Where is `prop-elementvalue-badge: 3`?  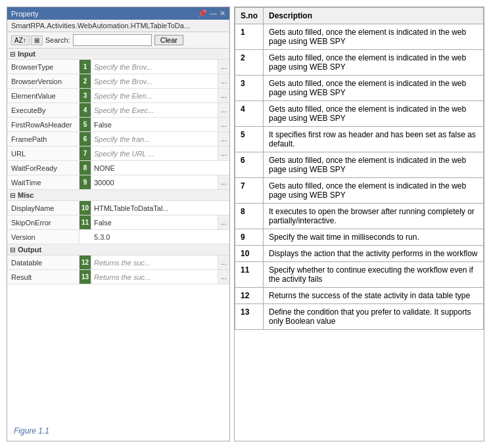 prop-elementvalue-badge: 3 is located at coordinates (85, 96).